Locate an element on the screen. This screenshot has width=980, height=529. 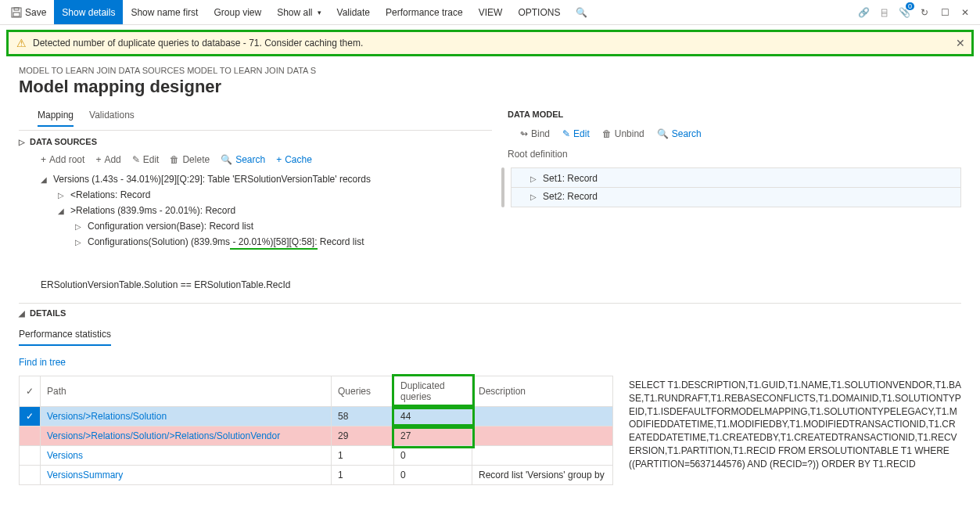
popout-icon: ☐ is located at coordinates (945, 13).